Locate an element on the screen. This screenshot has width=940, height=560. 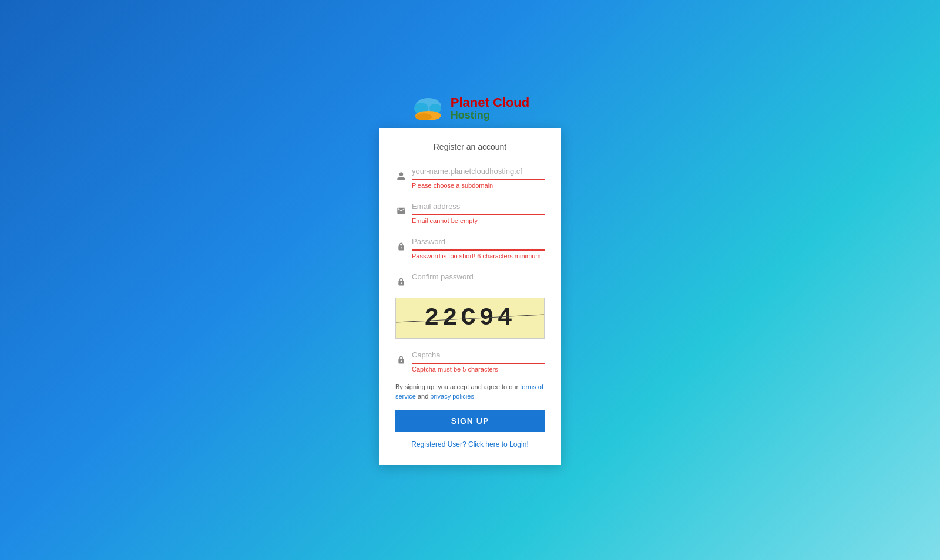
logo-text: Planet Cloud Hosting is located at coordinates (490, 109).